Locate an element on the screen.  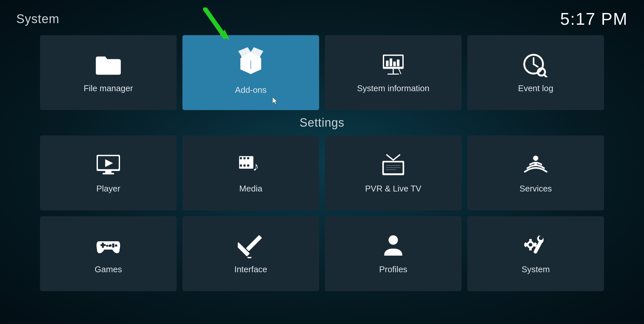
clock-search-icon is located at coordinates (536, 65).